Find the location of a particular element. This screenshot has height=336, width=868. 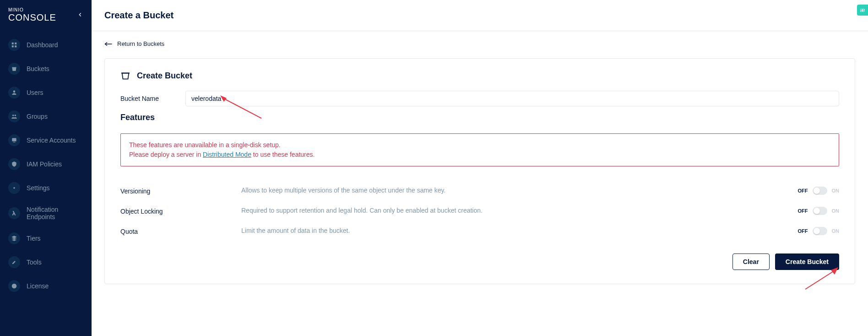

create-bucket-button: Create Bucket is located at coordinates (807, 262).